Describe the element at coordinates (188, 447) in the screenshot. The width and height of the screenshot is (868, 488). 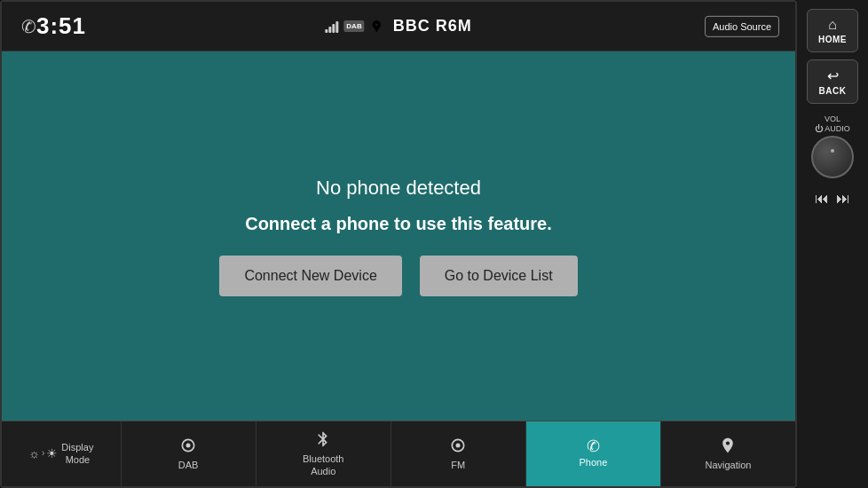
I see `dab-icon` at that location.